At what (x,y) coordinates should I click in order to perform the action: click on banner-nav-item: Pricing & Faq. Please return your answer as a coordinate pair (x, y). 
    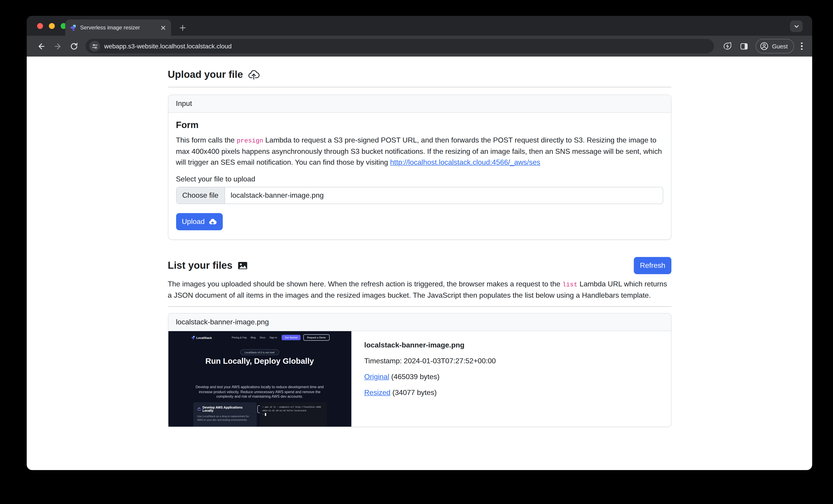
    Looking at the image, I should click on (239, 337).